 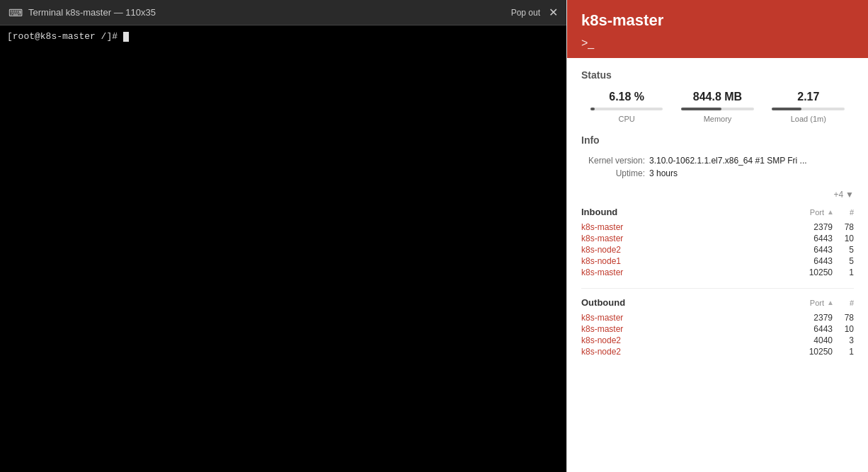 I want to click on status-grid: 6.18 % CPU 844.8 MB Memory 2.17 Load (1m…, so click(x=718, y=107).